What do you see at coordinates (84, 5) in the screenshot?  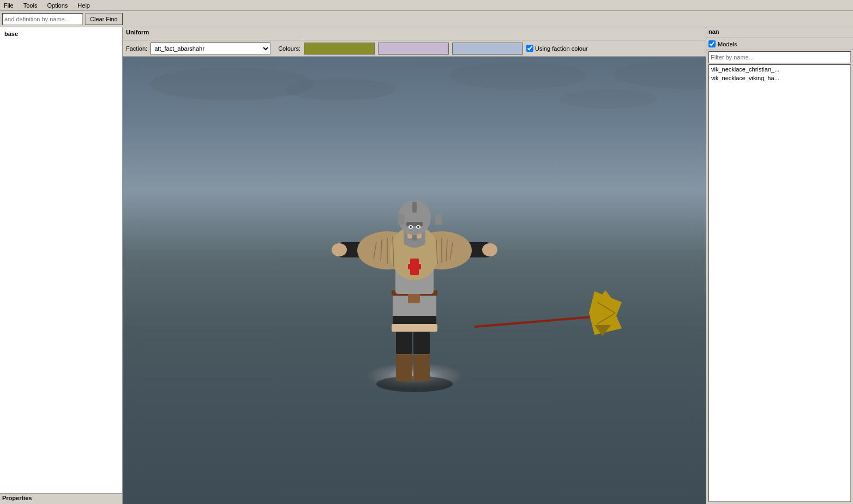 I see `menu-help: Help` at bounding box center [84, 5].